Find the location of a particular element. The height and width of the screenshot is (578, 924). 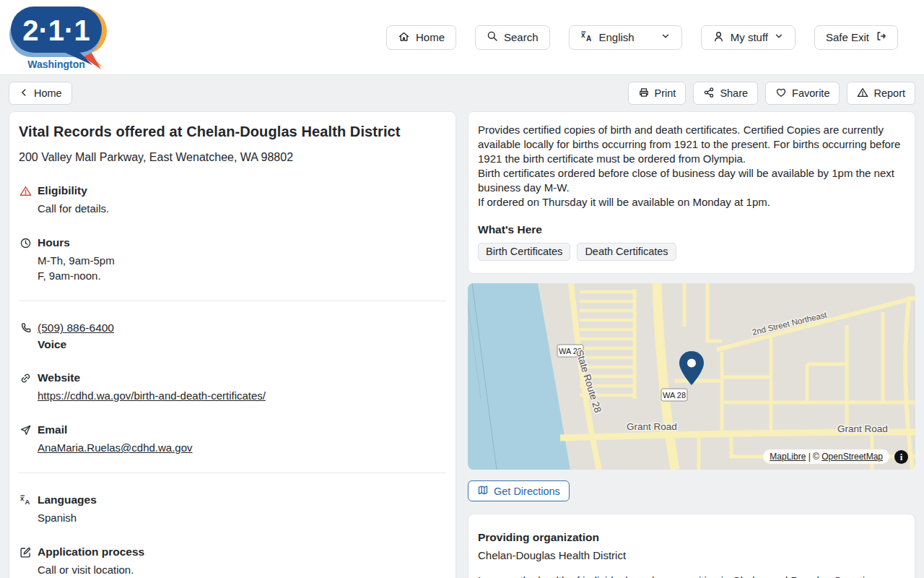

home-icon is located at coordinates (404, 38).